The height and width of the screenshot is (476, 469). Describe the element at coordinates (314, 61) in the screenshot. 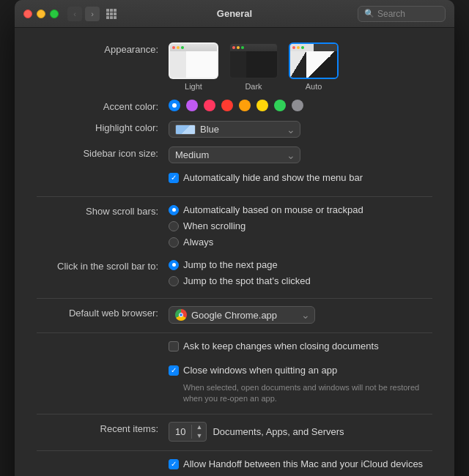

I see `auto-thumb` at that location.